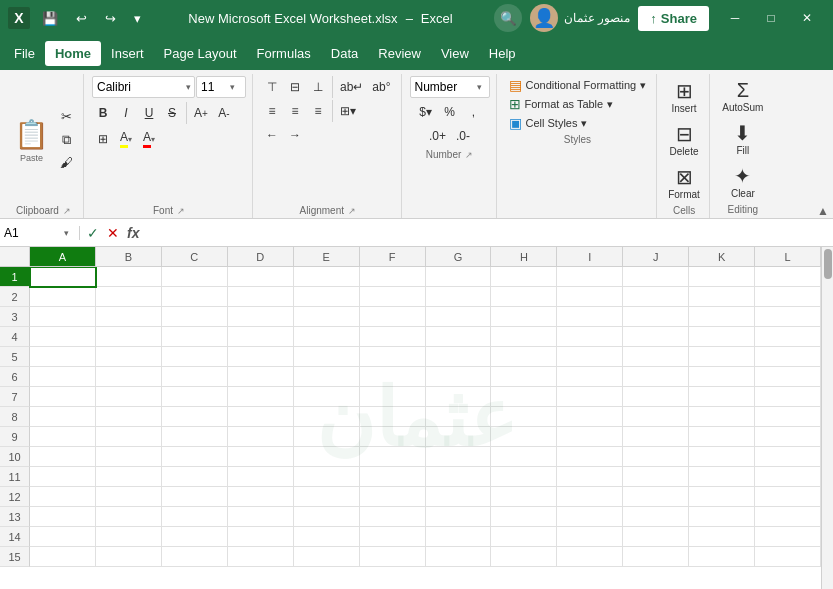  What do you see at coordinates (318, 87) in the screenshot?
I see `align-bottom-button: ⊥` at bounding box center [318, 87].